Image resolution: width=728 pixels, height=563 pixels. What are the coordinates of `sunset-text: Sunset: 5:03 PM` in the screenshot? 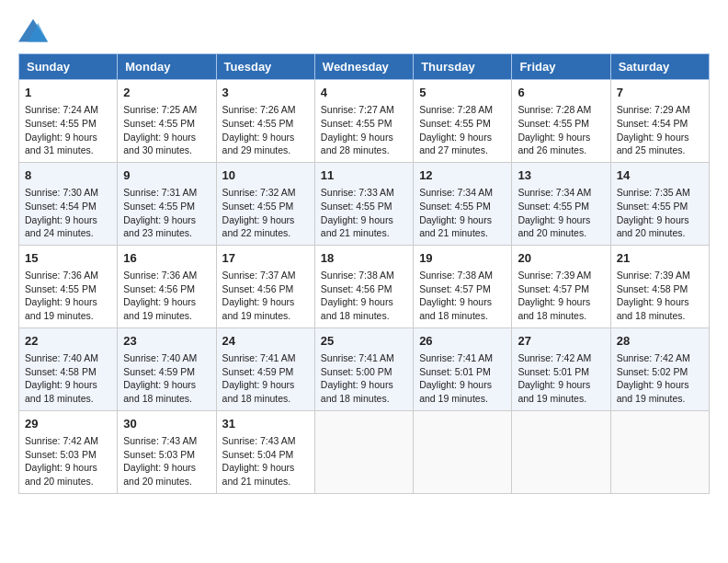 It's located at (61, 454).